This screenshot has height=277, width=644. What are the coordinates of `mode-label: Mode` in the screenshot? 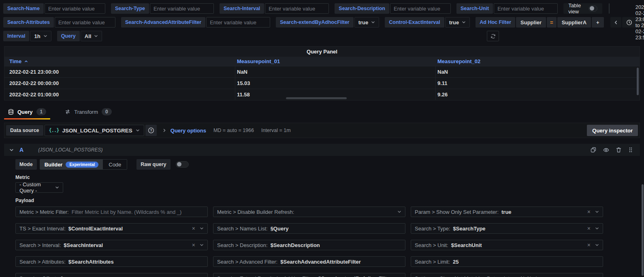 It's located at (26, 164).